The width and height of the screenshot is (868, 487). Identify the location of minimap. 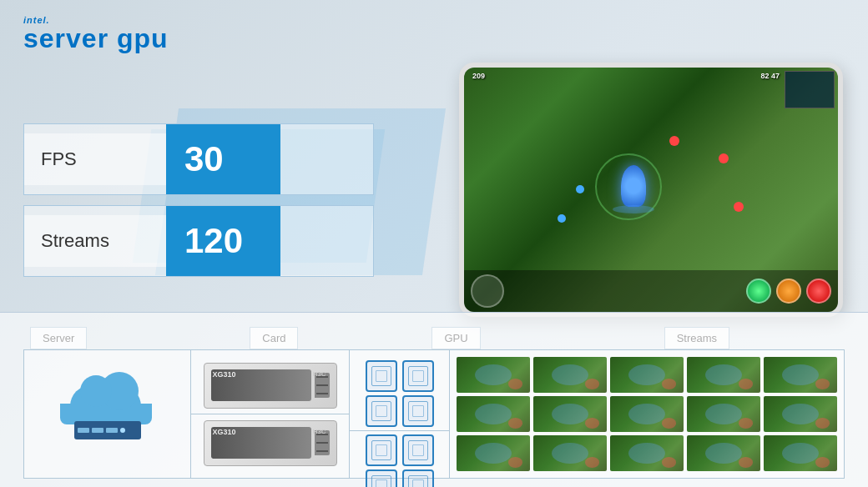
(810, 90).